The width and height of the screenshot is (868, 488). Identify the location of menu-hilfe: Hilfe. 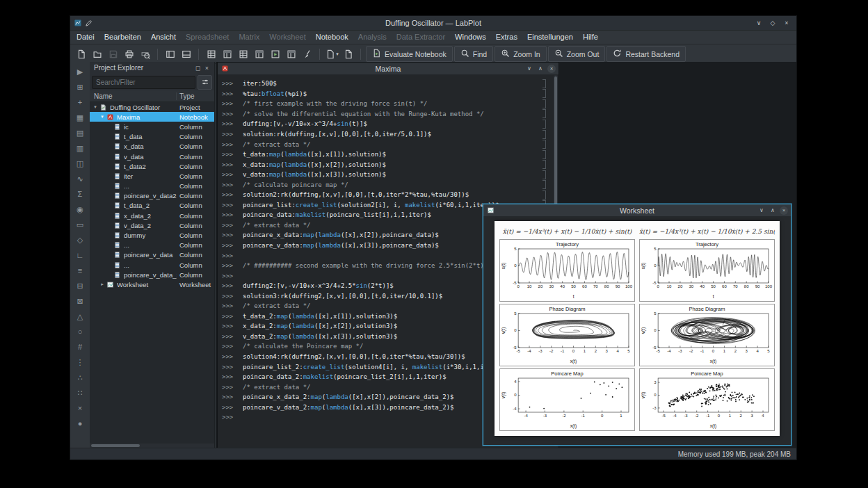
(590, 38).